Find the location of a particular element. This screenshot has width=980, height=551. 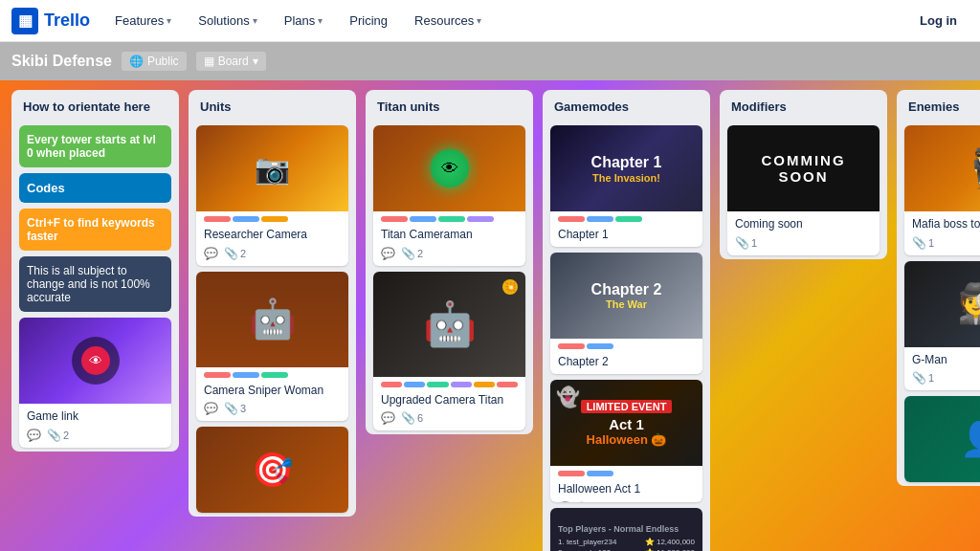

card-coming-soon-badges: 📎1 is located at coordinates (804, 243).